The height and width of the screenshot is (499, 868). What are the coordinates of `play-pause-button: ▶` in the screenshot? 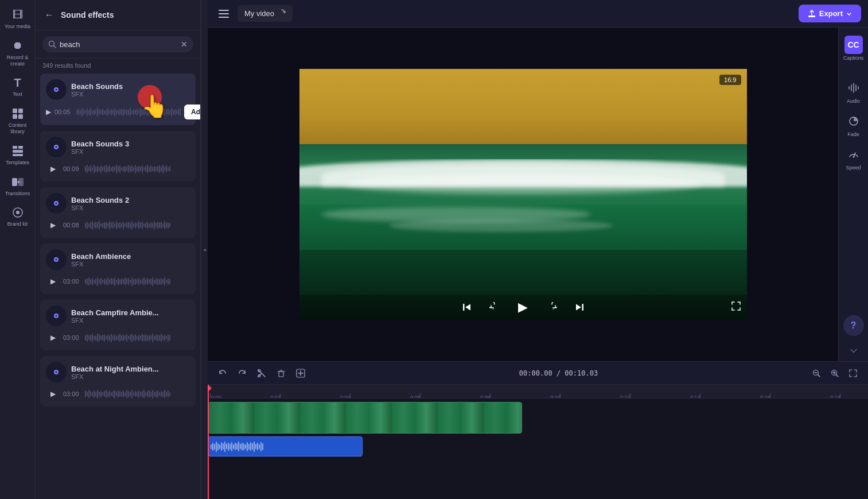 It's located at (523, 307).